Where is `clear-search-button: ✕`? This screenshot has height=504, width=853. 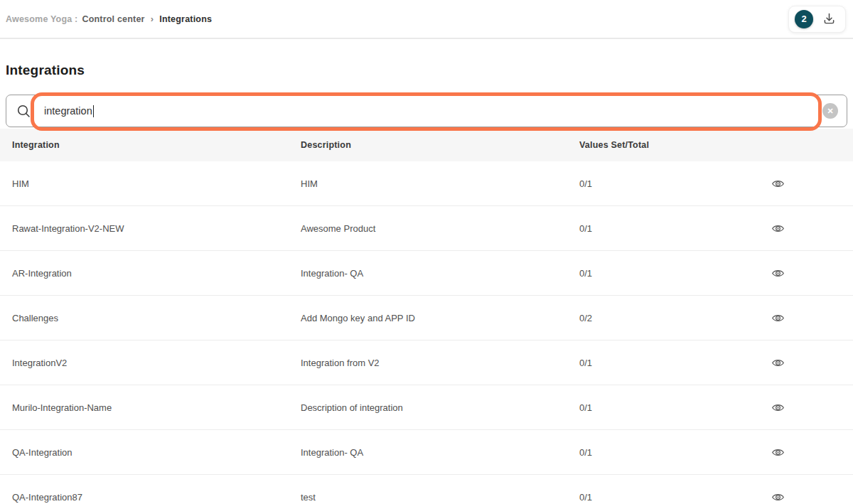 clear-search-button: ✕ is located at coordinates (830, 111).